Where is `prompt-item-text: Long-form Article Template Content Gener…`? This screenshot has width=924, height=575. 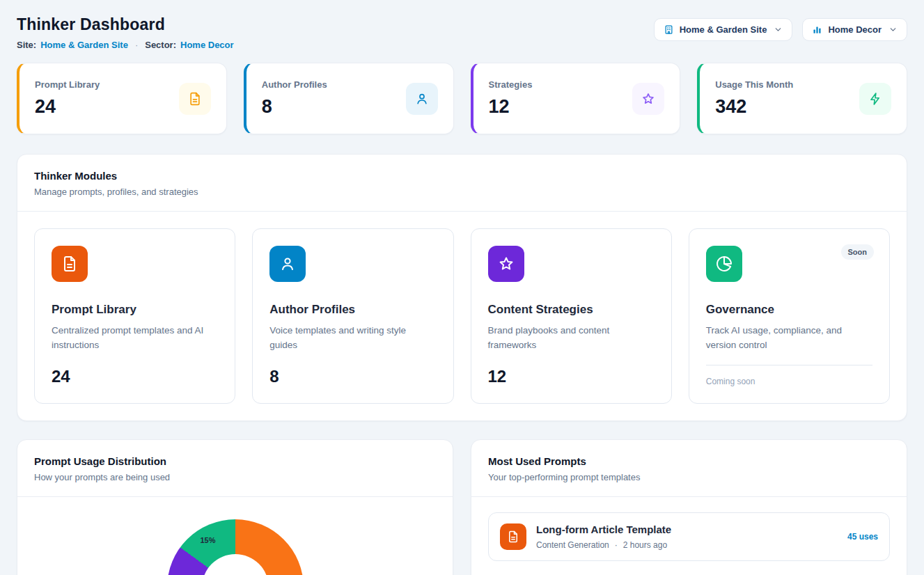 prompt-item-text: Long-form Article Template Content Gener… is located at coordinates (687, 537).